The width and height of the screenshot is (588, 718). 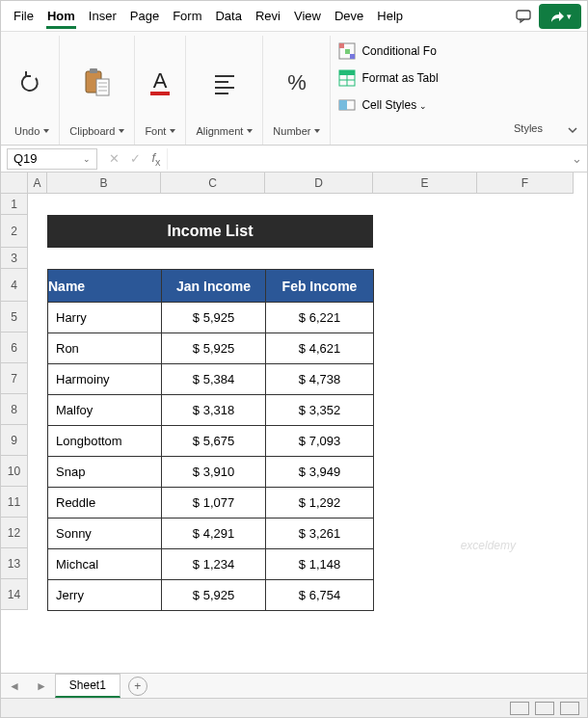 What do you see at coordinates (14, 183) in the screenshot?
I see `select-all-corner` at bounding box center [14, 183].